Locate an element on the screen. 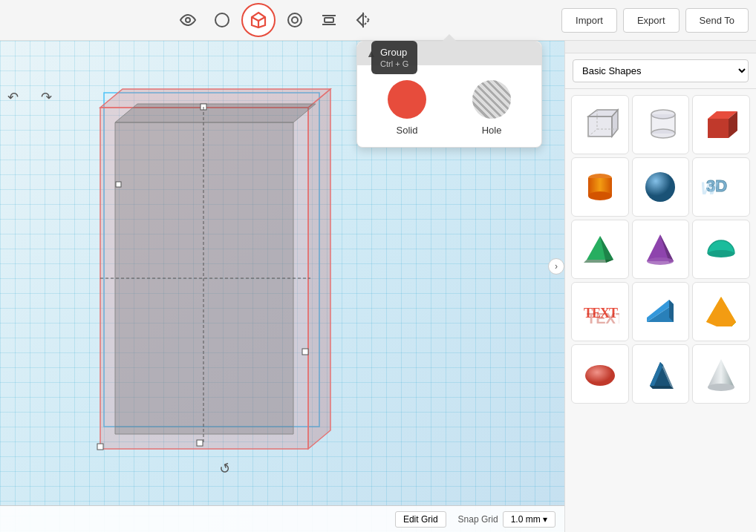 Image resolution: width=756 pixels, height=532 pixels. blue-wedge-item is located at coordinates (661, 312).